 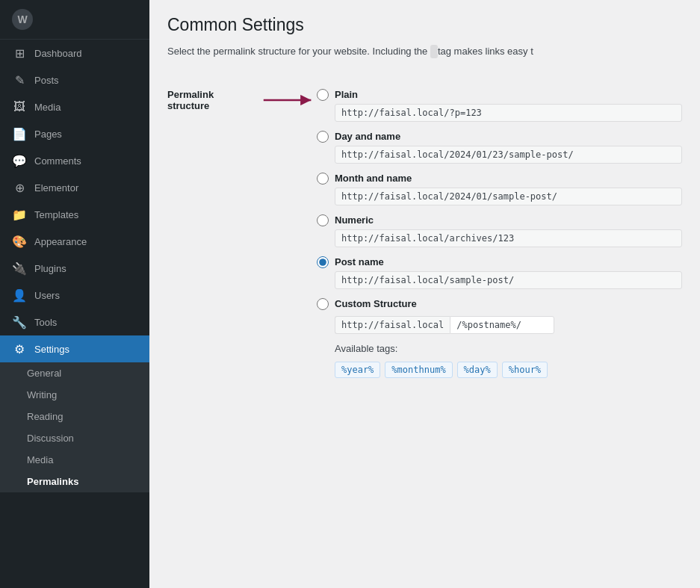 What do you see at coordinates (19, 80) in the screenshot?
I see `posts-icon: ✎` at bounding box center [19, 80].